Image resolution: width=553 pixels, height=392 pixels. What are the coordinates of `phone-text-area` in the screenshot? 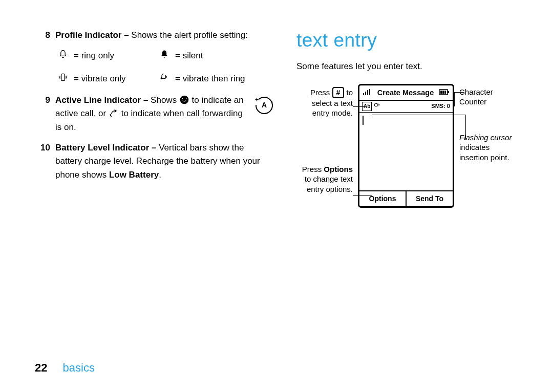 It's located at (406, 151).